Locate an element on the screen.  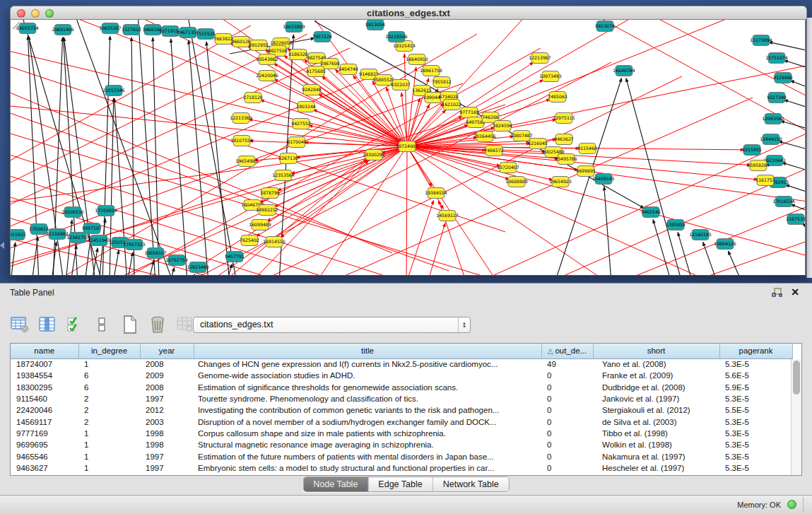
column-header: title is located at coordinates (367, 351).